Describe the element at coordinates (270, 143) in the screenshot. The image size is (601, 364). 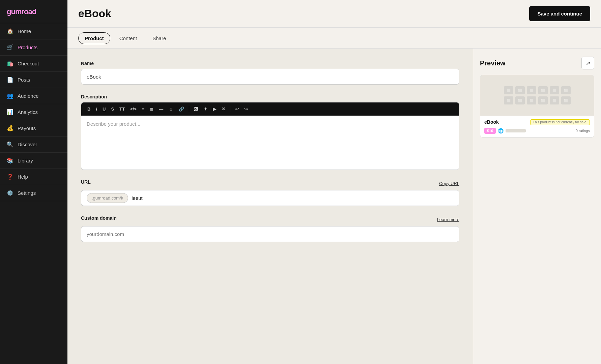
I see `description-input: Describe your product...` at that location.